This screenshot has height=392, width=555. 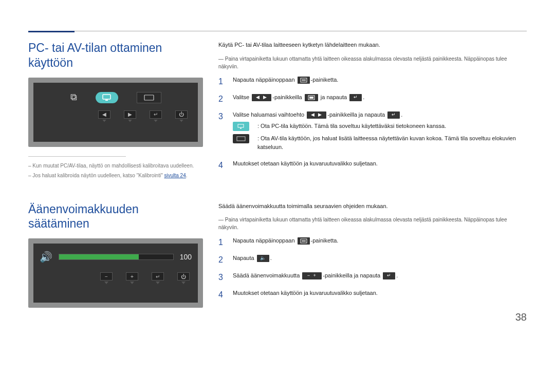 What do you see at coordinates (373, 63) in the screenshot?
I see `section1-dash-note: Paina virtapainiketta lukuun ottamatta y…` at bounding box center [373, 63].